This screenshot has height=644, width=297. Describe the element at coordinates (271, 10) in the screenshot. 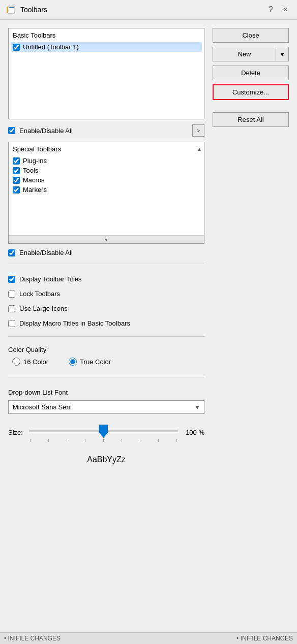

I see `help-button: ?` at that location.